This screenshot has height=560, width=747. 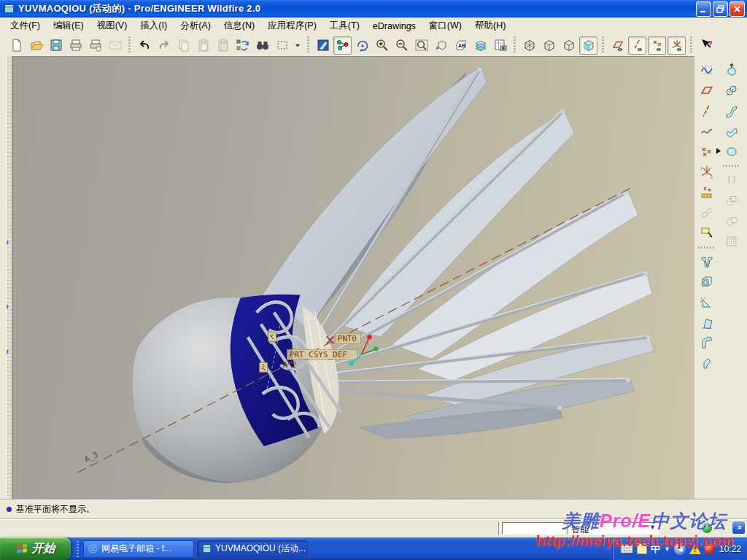 What do you see at coordinates (712, 177) in the screenshot?
I see `svg-text: x` at bounding box center [712, 177].